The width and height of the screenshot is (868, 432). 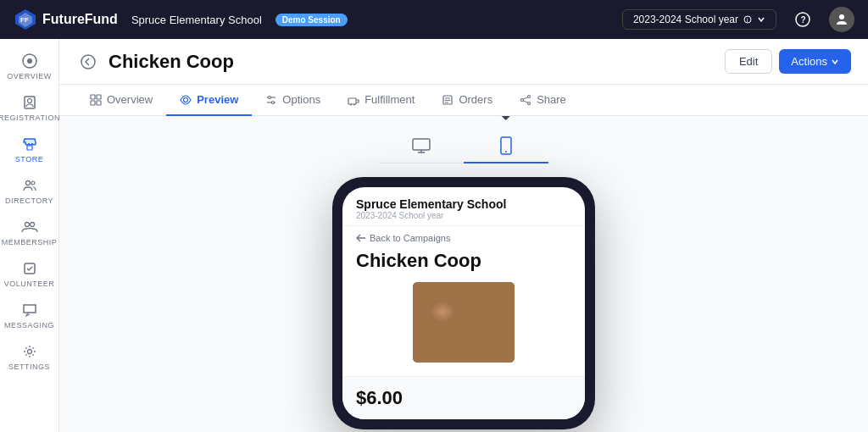 I want to click on svg-text: FF, so click(x=25, y=20).